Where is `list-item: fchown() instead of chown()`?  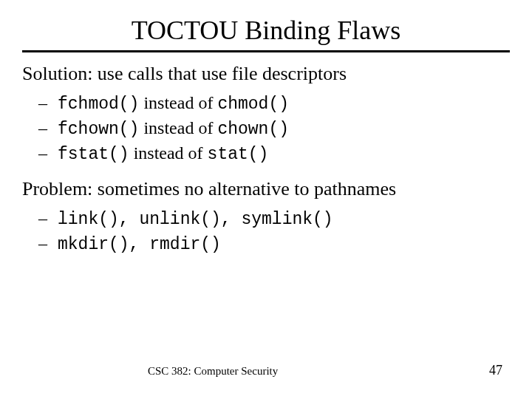
list-item: fchown() instead of chown() is located at coordinates (284, 129).